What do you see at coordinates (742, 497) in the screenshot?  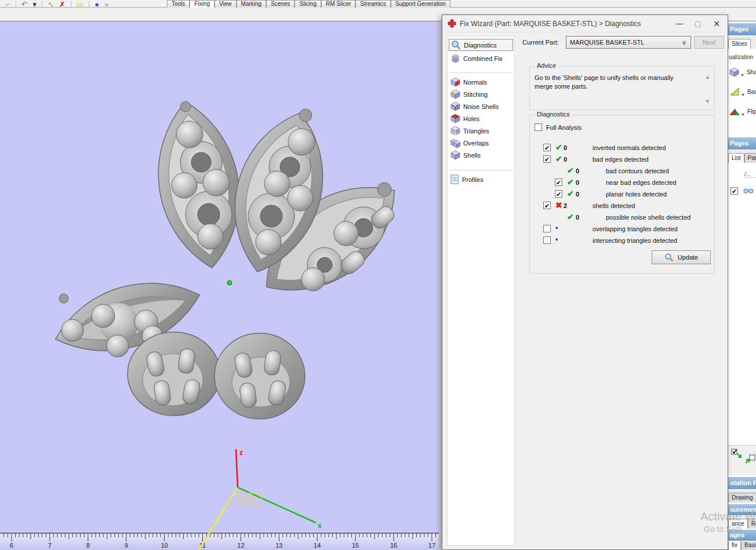 I see `tab-drawing: Drawing` at bounding box center [742, 497].